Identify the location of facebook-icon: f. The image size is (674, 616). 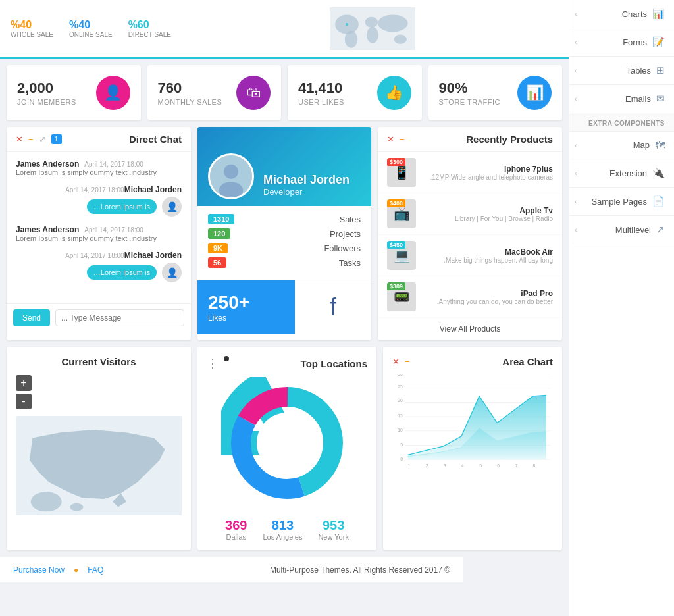
(333, 307).